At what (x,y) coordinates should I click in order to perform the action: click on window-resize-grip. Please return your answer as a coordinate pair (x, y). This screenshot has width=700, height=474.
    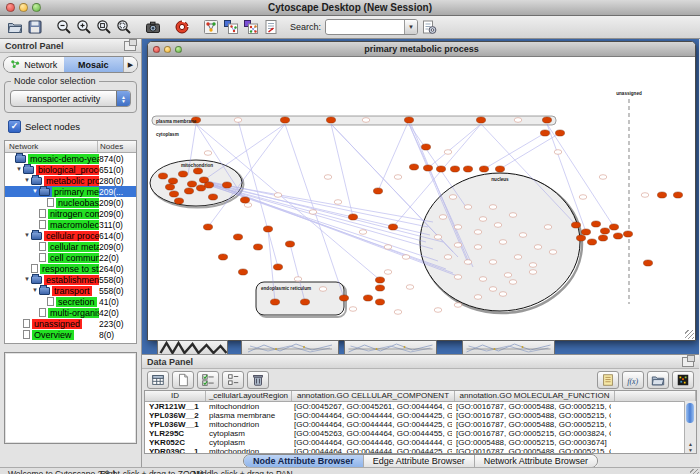
    Looking at the image, I should click on (690, 334).